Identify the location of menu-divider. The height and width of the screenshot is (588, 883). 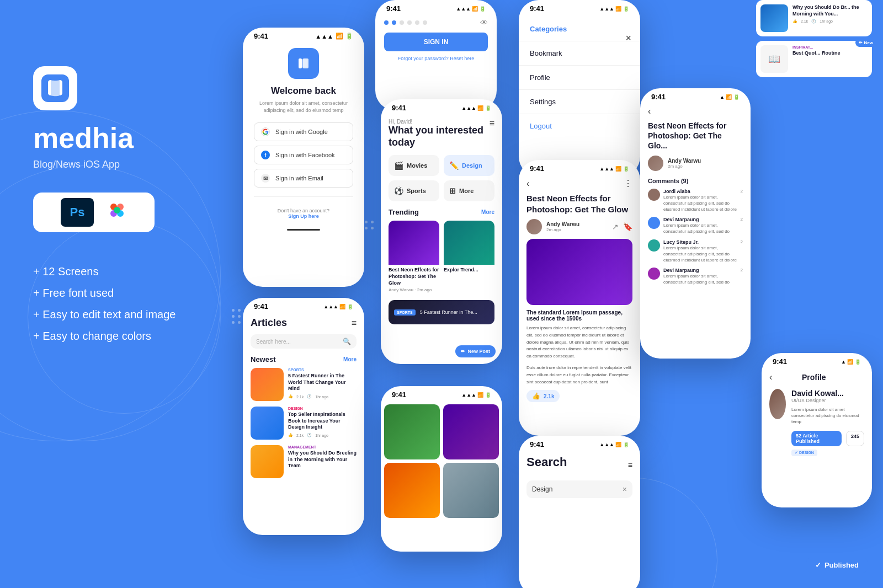
(579, 41).